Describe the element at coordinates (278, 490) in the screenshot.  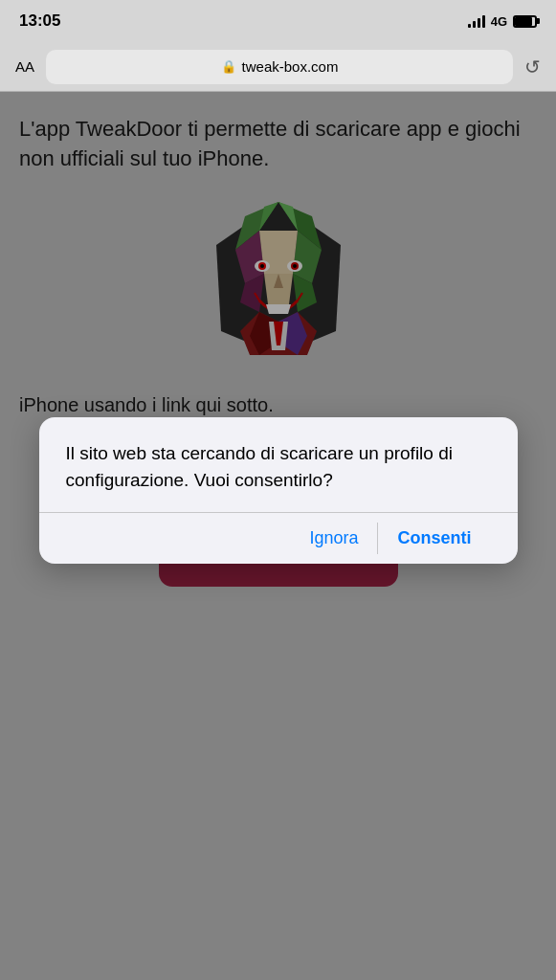
I see `dialog-box: Il sito web sta cercando di scaricare un…` at that location.